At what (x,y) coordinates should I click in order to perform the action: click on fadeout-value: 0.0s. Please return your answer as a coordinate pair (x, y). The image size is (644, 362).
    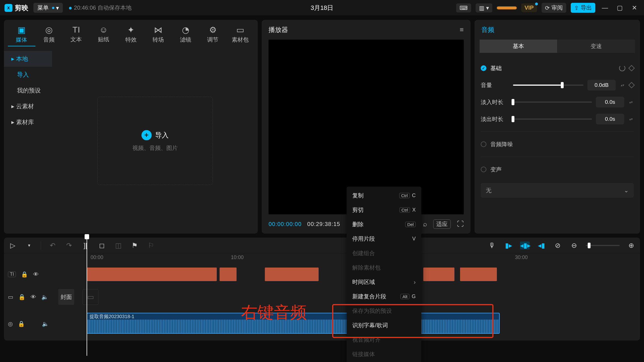
    Looking at the image, I should click on (610, 119).